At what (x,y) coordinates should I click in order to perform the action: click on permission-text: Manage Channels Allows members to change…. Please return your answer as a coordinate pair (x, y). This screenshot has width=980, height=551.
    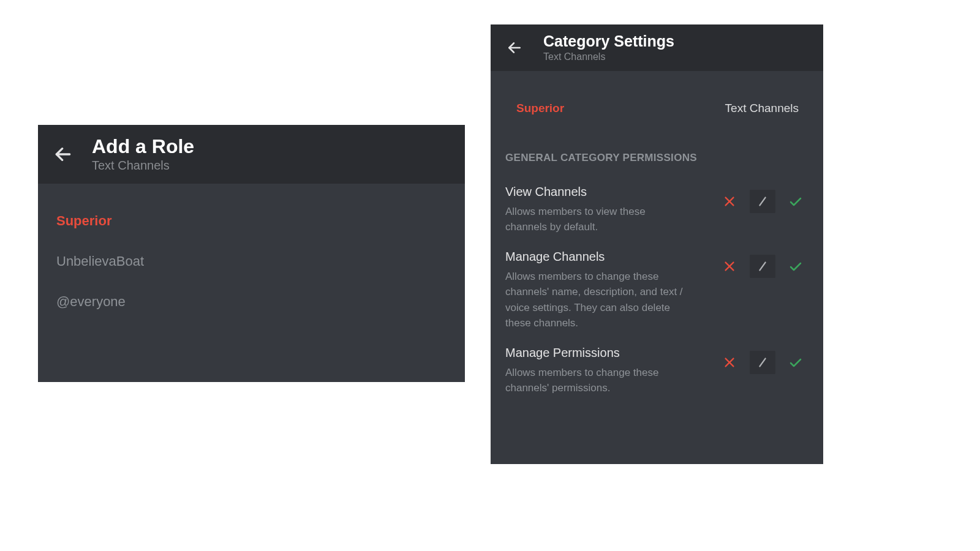
    Looking at the image, I should click on (606, 290).